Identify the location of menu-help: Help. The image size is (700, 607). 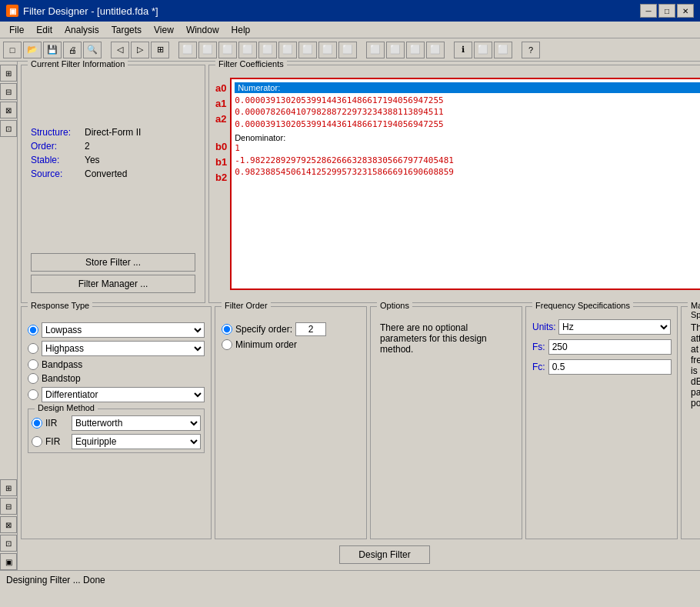
(242, 30).